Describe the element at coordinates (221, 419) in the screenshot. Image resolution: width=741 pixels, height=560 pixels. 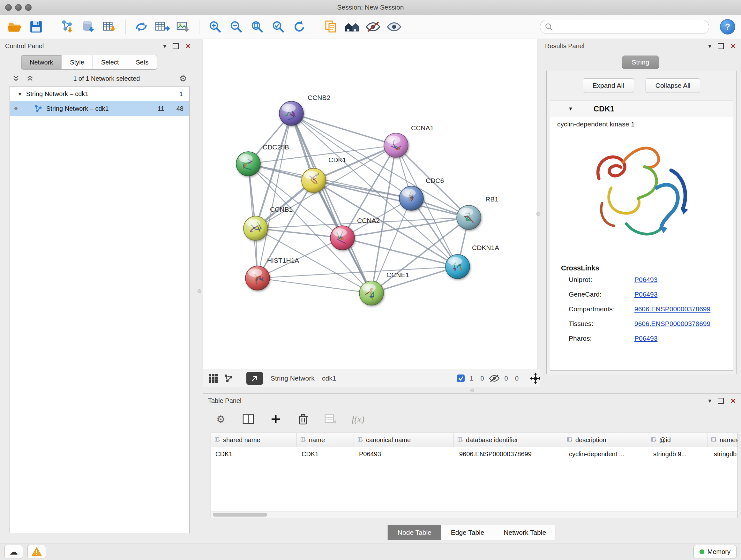
I see `table-settings-gear-icon: ⚙` at that location.